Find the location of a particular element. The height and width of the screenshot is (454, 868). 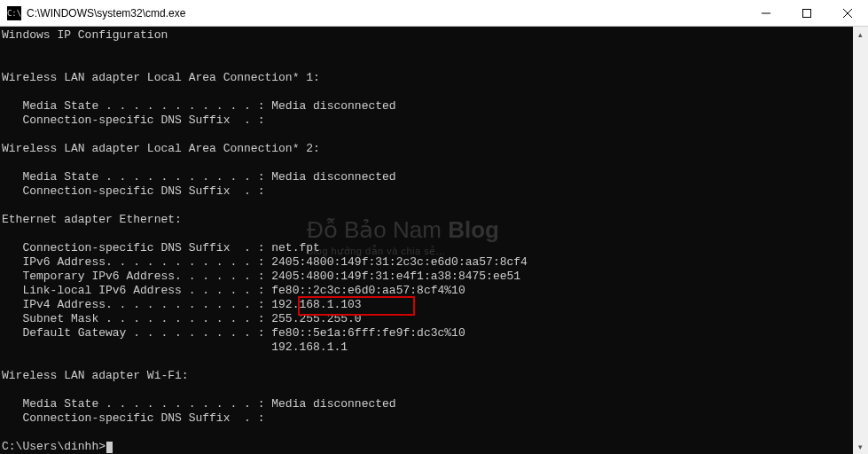

close-button is located at coordinates (848, 12).